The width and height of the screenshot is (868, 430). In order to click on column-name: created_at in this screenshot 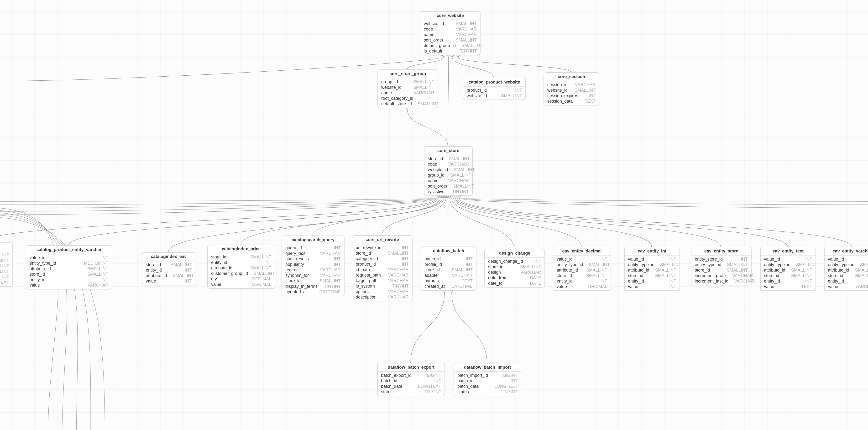, I will do `click(435, 286)`.